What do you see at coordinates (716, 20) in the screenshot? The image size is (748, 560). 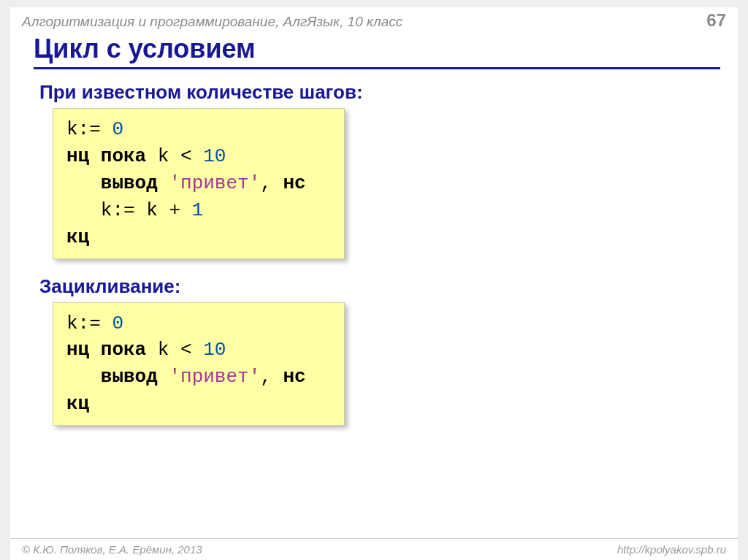 I see `page-number: 67` at bounding box center [716, 20].